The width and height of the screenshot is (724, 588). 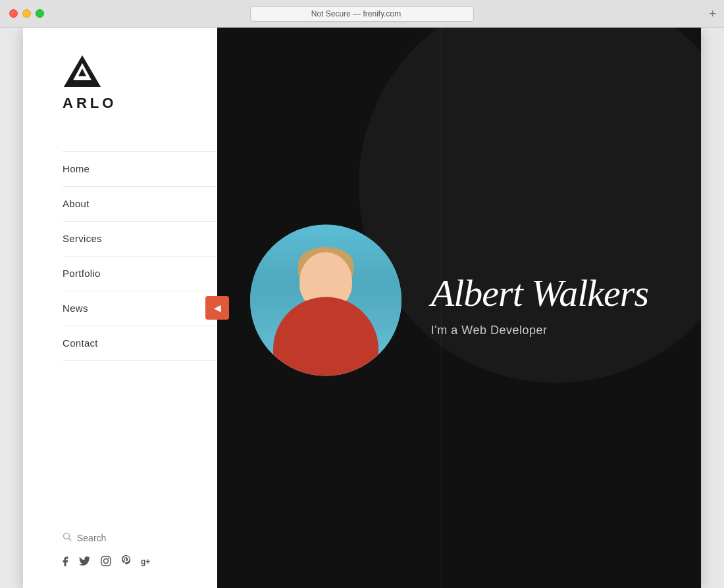 What do you see at coordinates (130, 538) in the screenshot?
I see `search-input` at bounding box center [130, 538].